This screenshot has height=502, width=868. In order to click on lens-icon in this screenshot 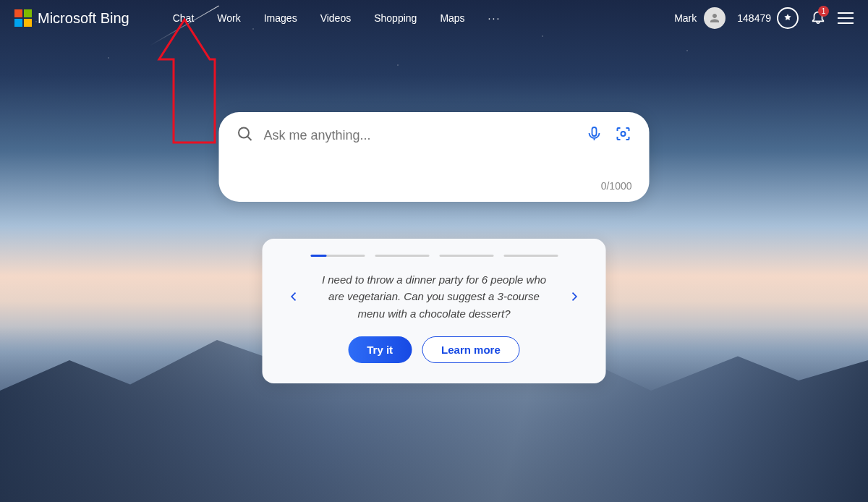, I will do `click(624, 134)`.